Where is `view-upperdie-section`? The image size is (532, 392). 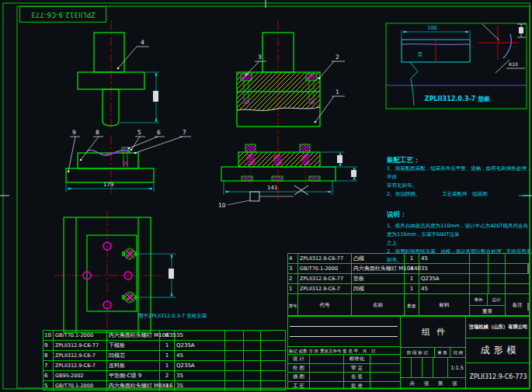
view-upperdie-section is located at coordinates (290, 78).